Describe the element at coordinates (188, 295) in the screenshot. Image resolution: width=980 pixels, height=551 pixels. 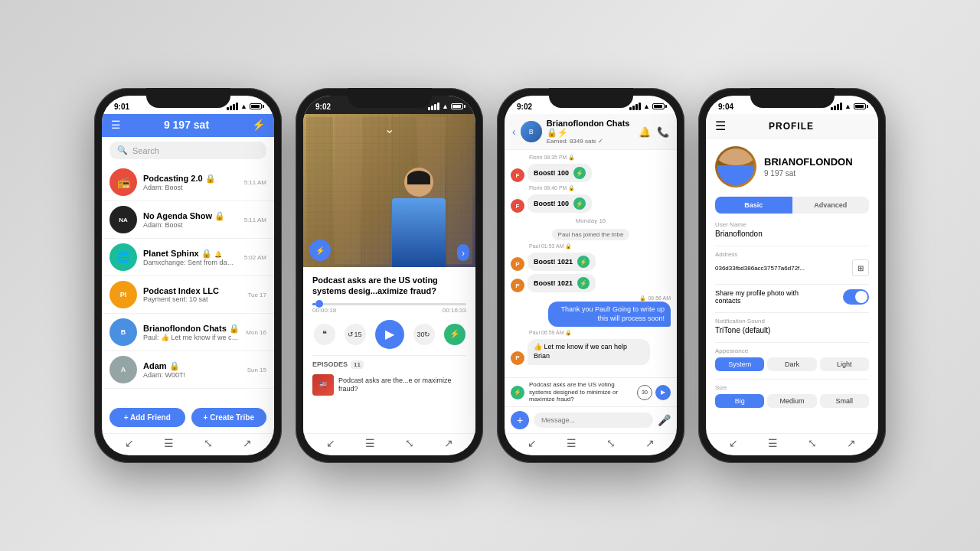
I see `chat-item-podcastindex: PI Podcast Index LLC Payment sent: 10 sa…` at that location.